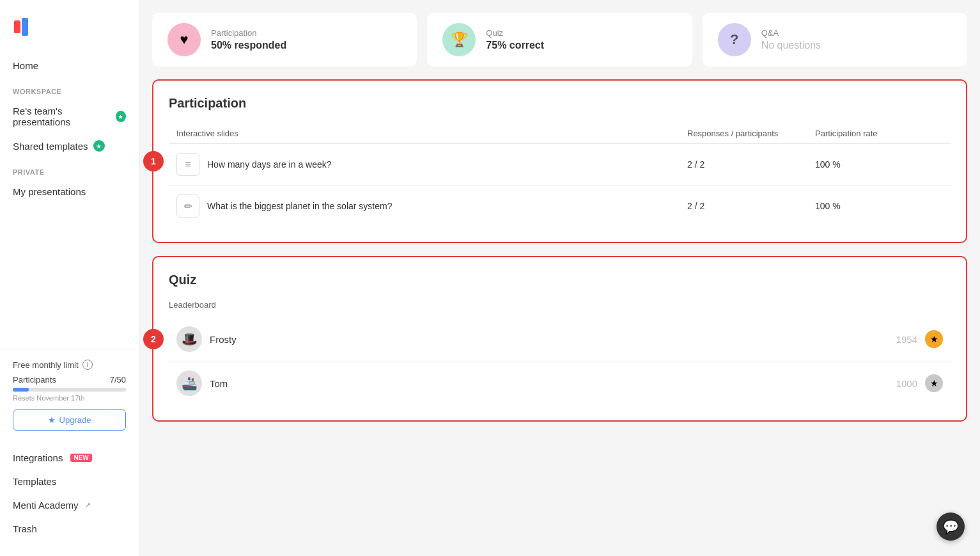 The image size is (980, 556). Describe the element at coordinates (560, 134) in the screenshot. I see `participation-table-header: Interactive slides Responses / participa…` at that location.